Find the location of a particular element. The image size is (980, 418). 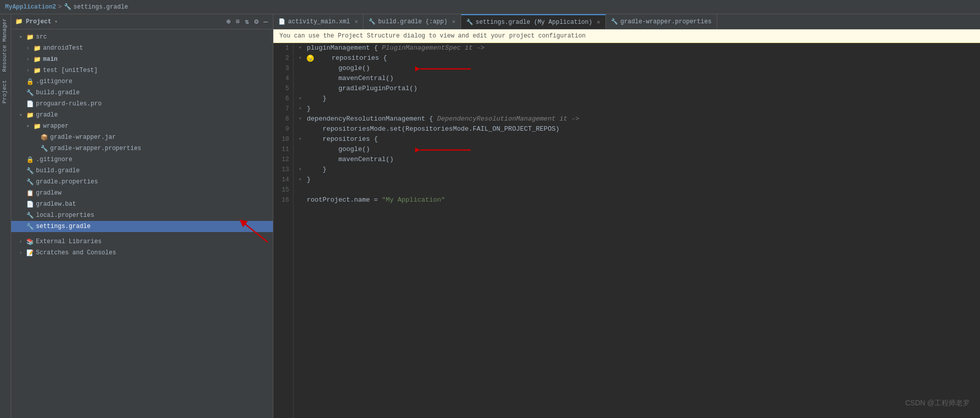

tree-item-local-prop: 🔧 local.properties is located at coordinates (142, 215).